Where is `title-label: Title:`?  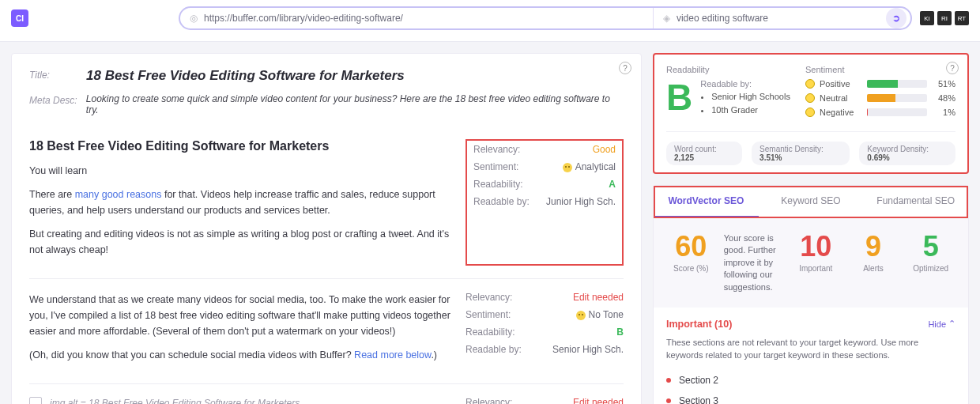
title-label: Title: is located at coordinates (58, 76).